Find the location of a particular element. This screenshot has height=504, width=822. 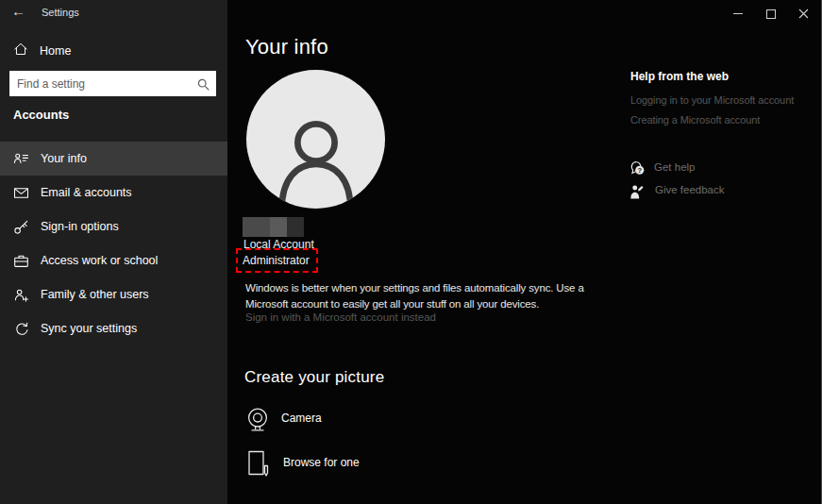

sidebar-nav: Your info Email & accounts Sign-in optio… is located at coordinates (113, 244).